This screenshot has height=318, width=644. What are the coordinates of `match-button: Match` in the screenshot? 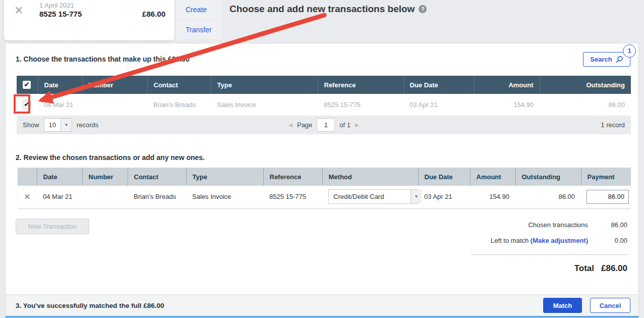 It's located at (563, 305).